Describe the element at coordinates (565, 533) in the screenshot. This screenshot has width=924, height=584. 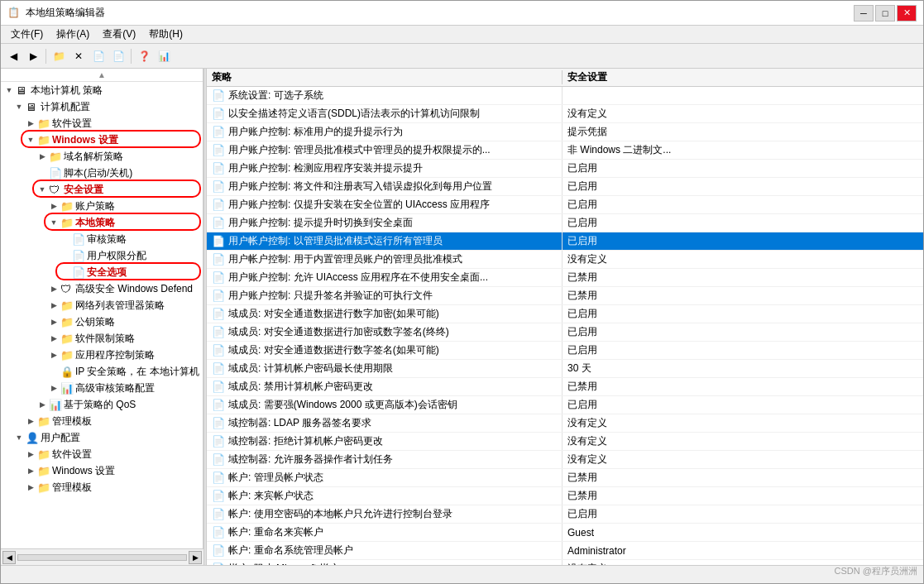
I see `table-row: 📄帐户: 重命名来宾帐户Guest` at that location.